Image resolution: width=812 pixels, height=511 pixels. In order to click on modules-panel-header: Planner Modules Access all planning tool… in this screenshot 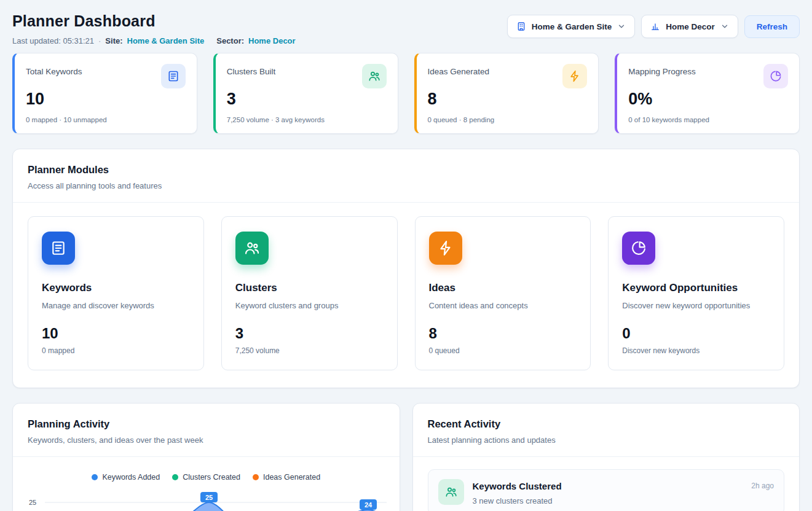, I will do `click(406, 176)`.